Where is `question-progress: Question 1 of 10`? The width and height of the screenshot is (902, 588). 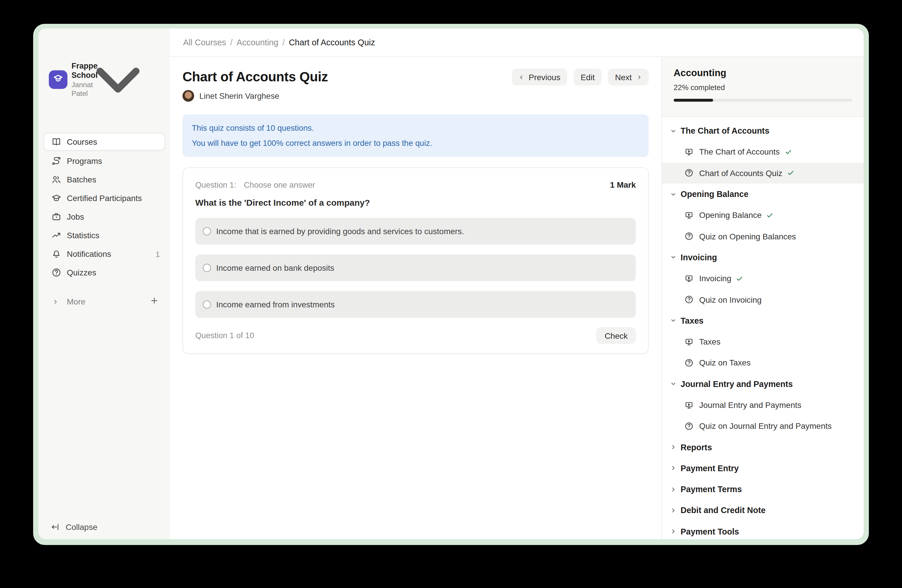
question-progress: Question 1 of 10 is located at coordinates (396, 336).